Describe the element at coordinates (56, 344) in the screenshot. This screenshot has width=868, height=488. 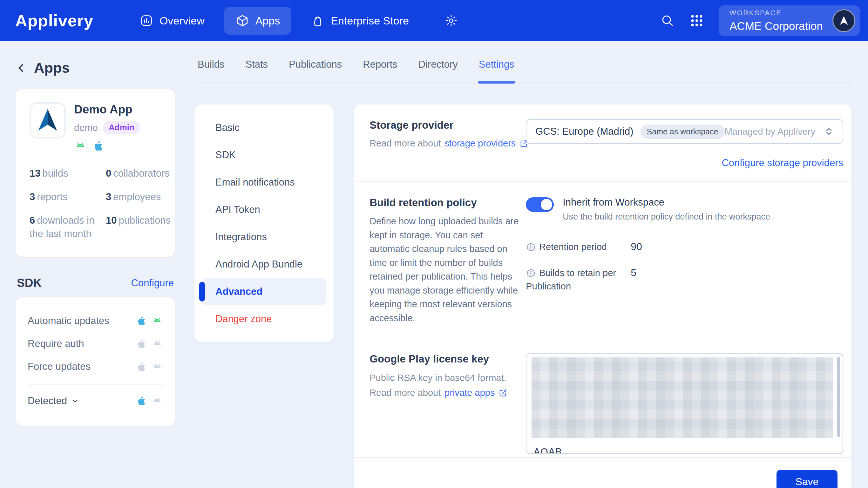
I see `sdk-row-label: Require auth` at that location.